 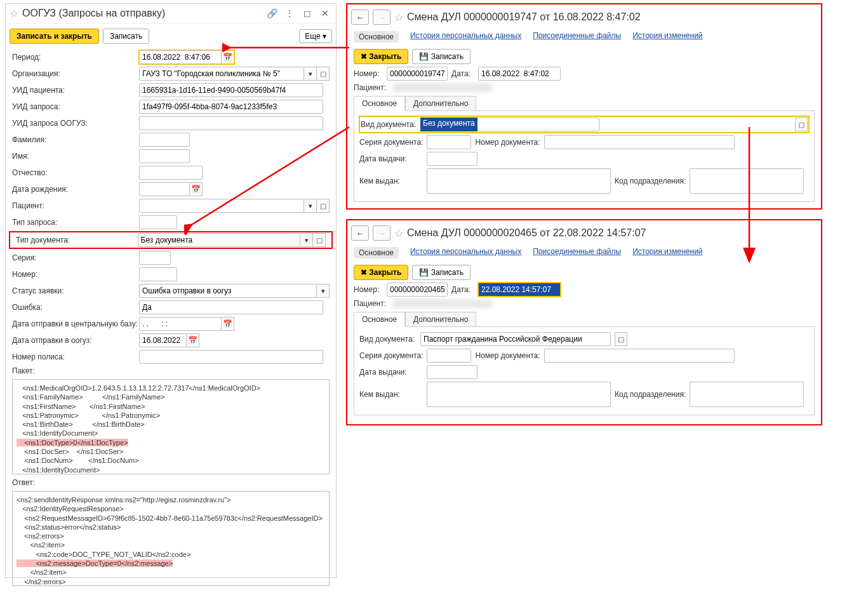 I want to click on send-central-input, so click(x=180, y=324).